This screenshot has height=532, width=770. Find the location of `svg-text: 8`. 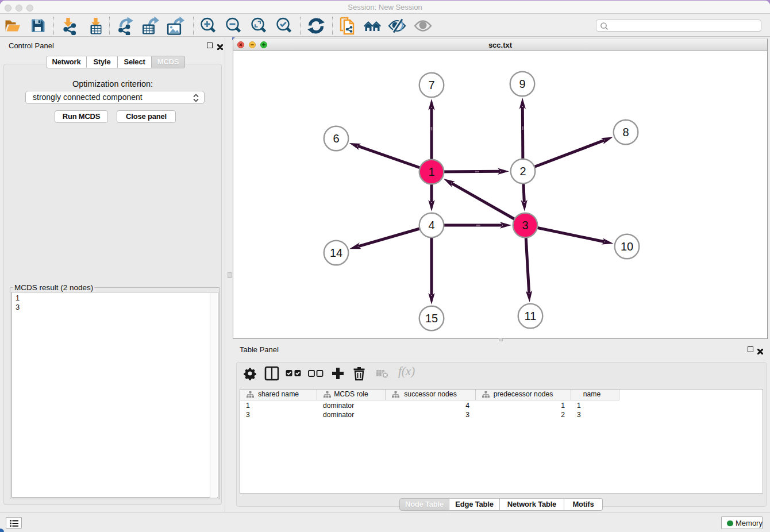

svg-text: 8 is located at coordinates (625, 132).